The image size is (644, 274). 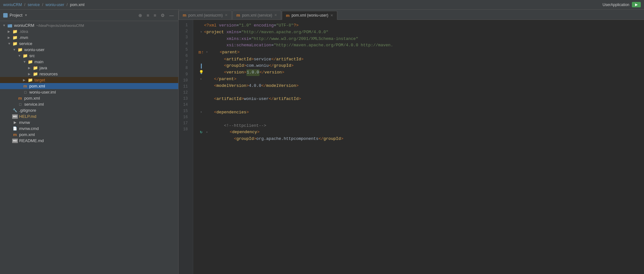 I want to click on code-line-17: ↻ ▾ <dependency>, so click(x=421, y=132).